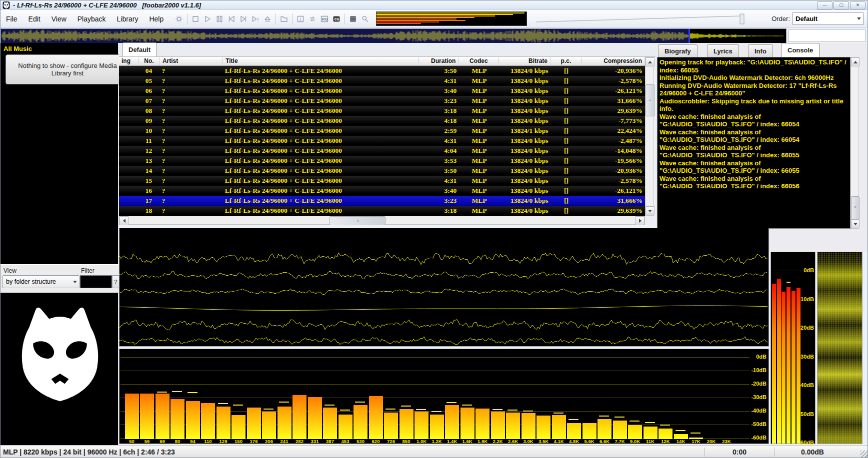 This screenshot has width=868, height=458. I want to click on column-header-no: No., so click(149, 61).